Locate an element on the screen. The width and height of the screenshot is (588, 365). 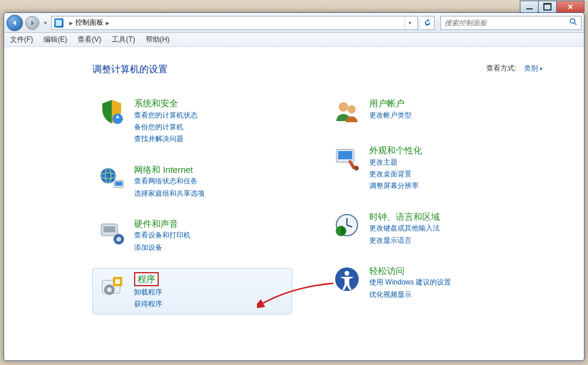
category-link: 调整屏幕分辨率 is located at coordinates (396, 186).